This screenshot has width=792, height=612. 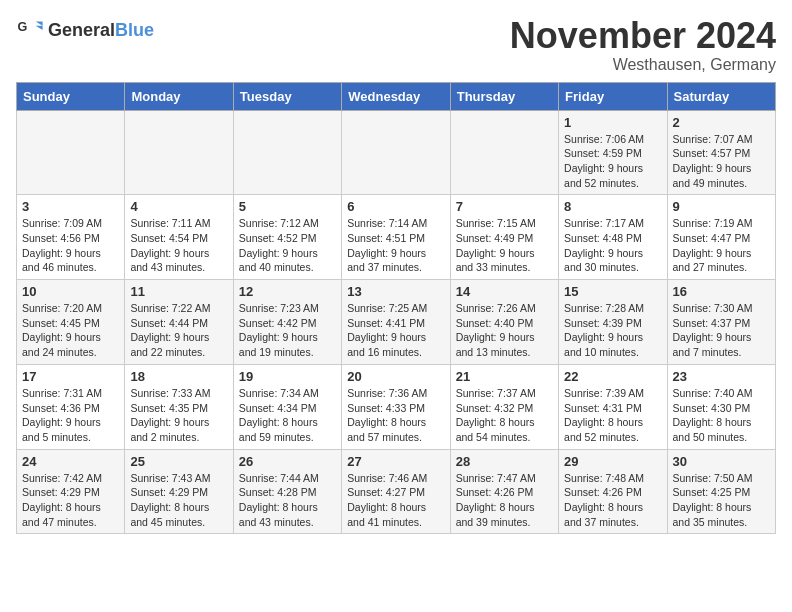 I want to click on day-number: 28, so click(x=504, y=462).